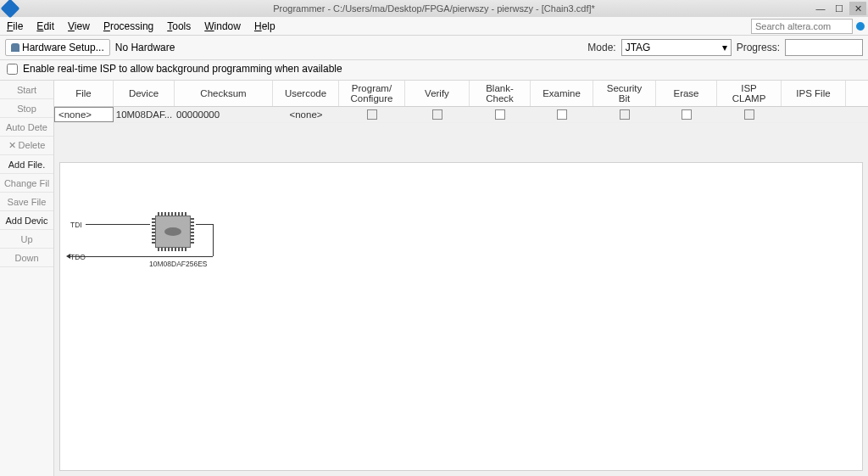 This screenshot has width=868, height=476. What do you see at coordinates (178, 264) in the screenshot?
I see `chip-label: 10M08DAF256ES` at bounding box center [178, 264].